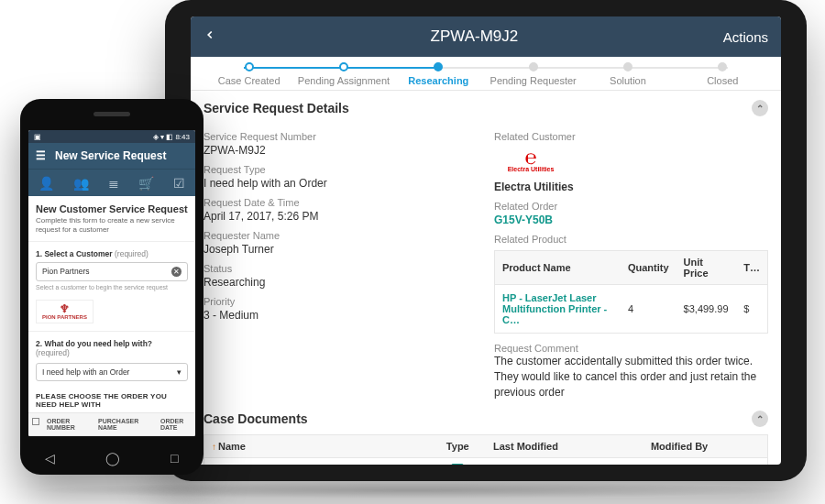 Image resolution: width=825 pixels, height=504 pixels. Describe the element at coordinates (180, 183) in the screenshot. I see `tab-check-icon: ☑` at that location.